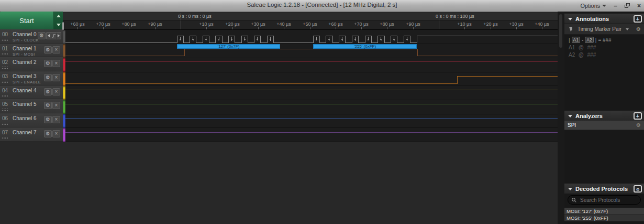 Image resolution: width=644 pixels, height=224 pixels. I want to click on tick-label: +20 µs, so click(232, 24).